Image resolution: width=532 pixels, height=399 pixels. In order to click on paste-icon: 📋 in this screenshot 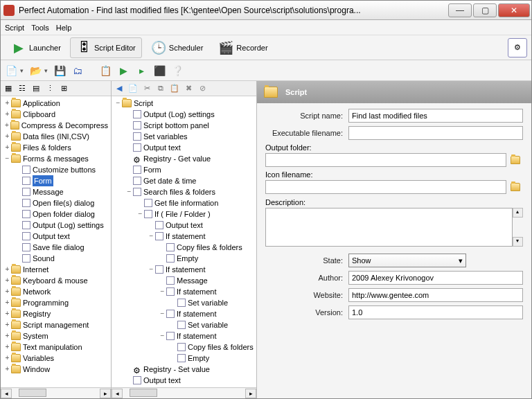, I will do `click(175, 89)`.